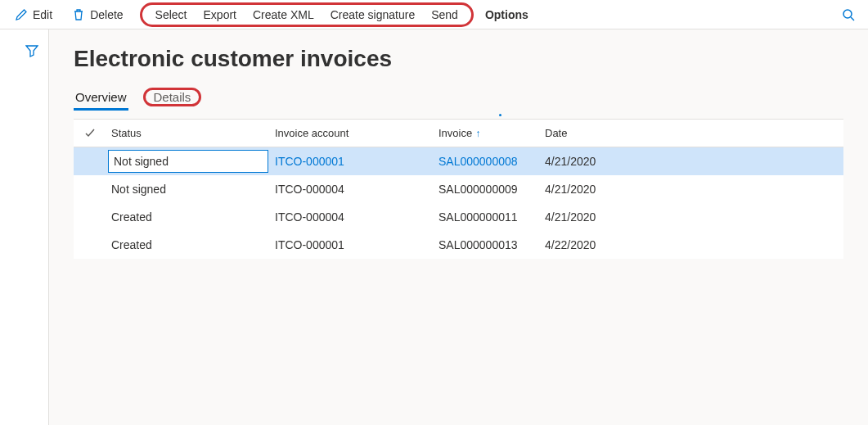 This screenshot has width=868, height=425. What do you see at coordinates (434, 15) in the screenshot?
I see `toolbar: Edit Delete Select Export Create XML Cre…` at bounding box center [434, 15].